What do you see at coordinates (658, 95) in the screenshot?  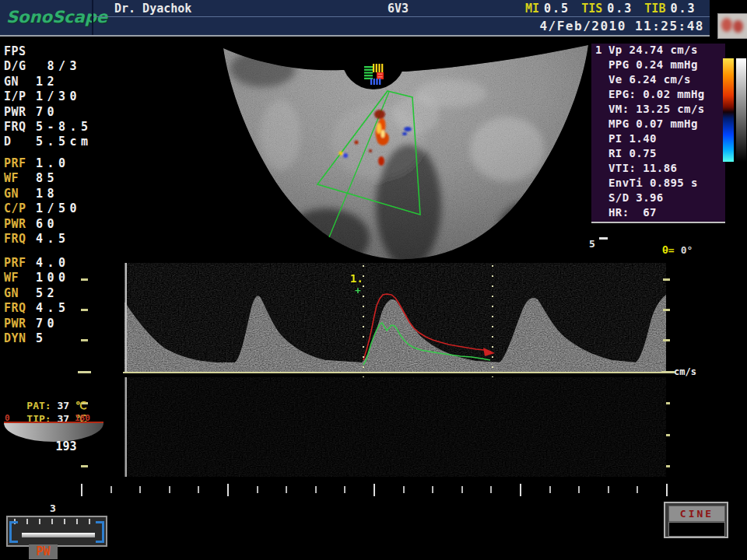 I see `measurement-line: EPG: 0.02 mmHg` at bounding box center [658, 95].